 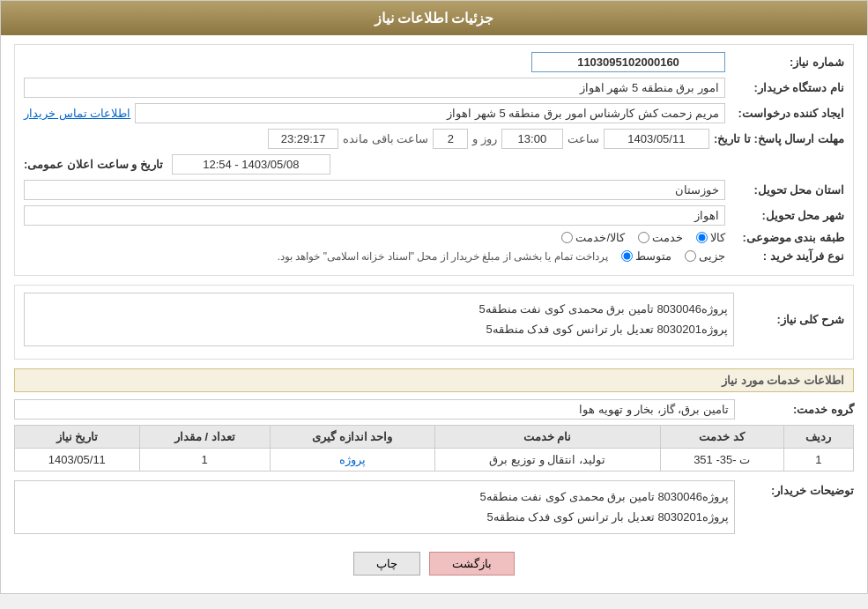 I want to click on category-label: طبقه بندی موضوعی:, so click(x=787, y=238).